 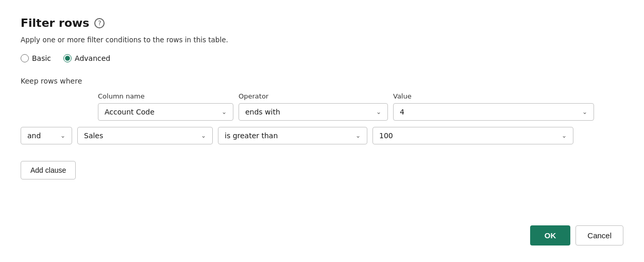 I want to click on row1-value-chevron: ⌄, so click(x=585, y=112).